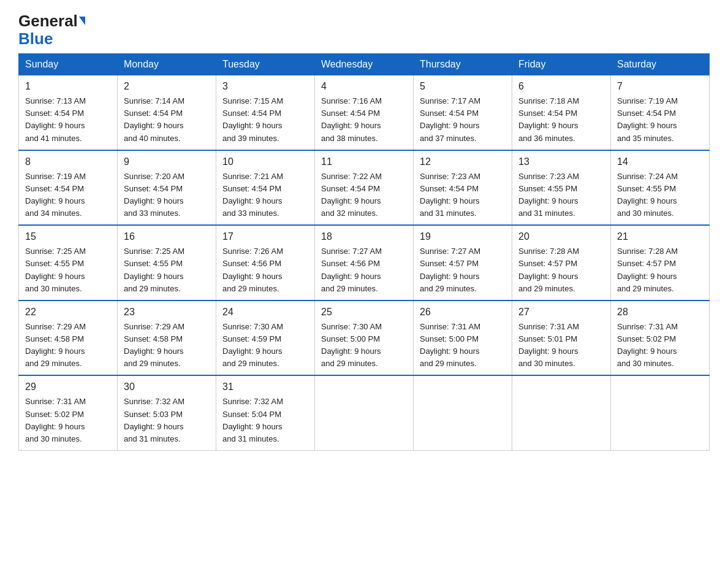 The image size is (728, 563). What do you see at coordinates (364, 65) in the screenshot?
I see `weekday-header-wednesday: Wednesday` at bounding box center [364, 65].